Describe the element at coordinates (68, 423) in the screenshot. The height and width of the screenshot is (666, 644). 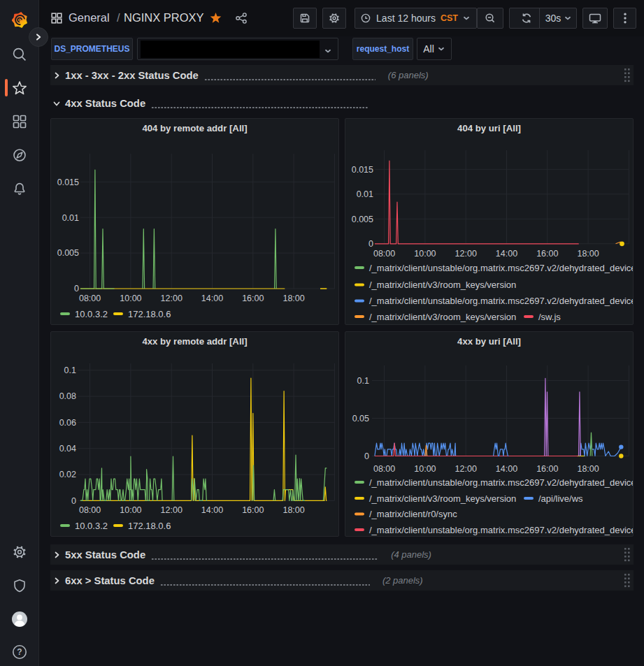
I see `svg-text: 0.06` at that location.